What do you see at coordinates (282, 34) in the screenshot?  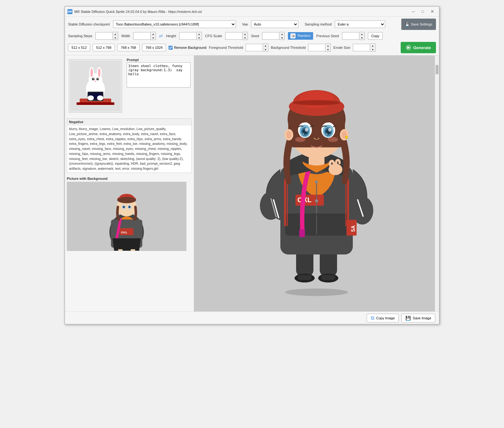 I see `seed-up: ▲` at bounding box center [282, 34].